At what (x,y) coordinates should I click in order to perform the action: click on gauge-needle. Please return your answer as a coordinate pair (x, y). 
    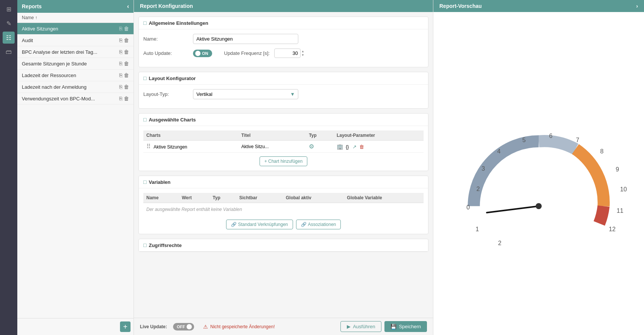
    Looking at the image, I should click on (513, 209).